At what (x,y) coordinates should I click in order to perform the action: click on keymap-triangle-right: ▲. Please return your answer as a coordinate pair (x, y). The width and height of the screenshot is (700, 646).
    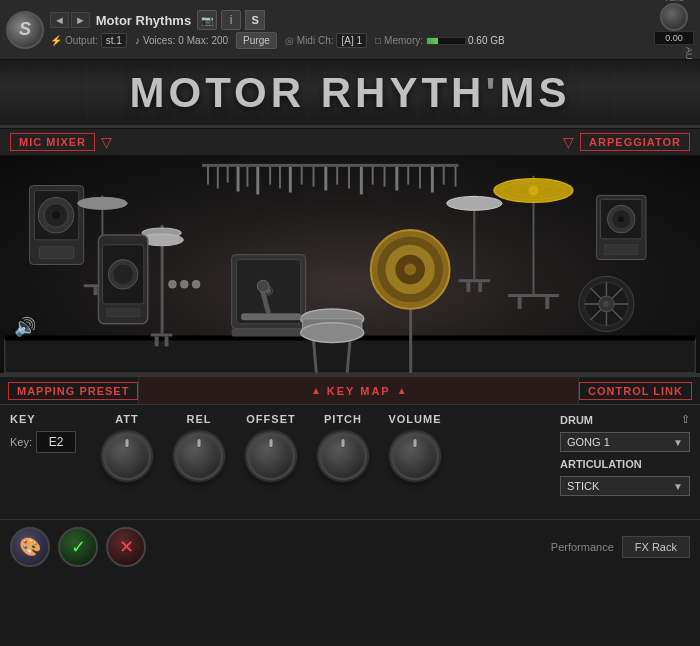
    Looking at the image, I should click on (402, 390).